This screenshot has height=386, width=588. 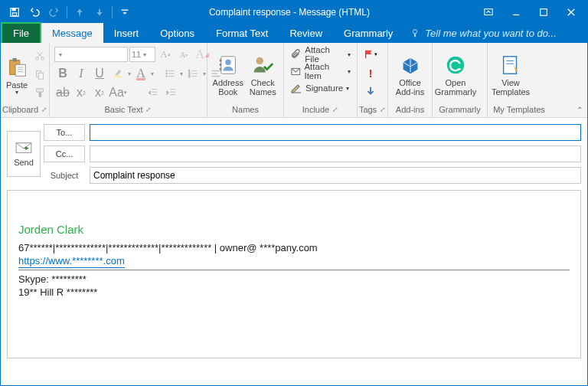 What do you see at coordinates (54, 12) in the screenshot?
I see `redo-icon` at bounding box center [54, 12].